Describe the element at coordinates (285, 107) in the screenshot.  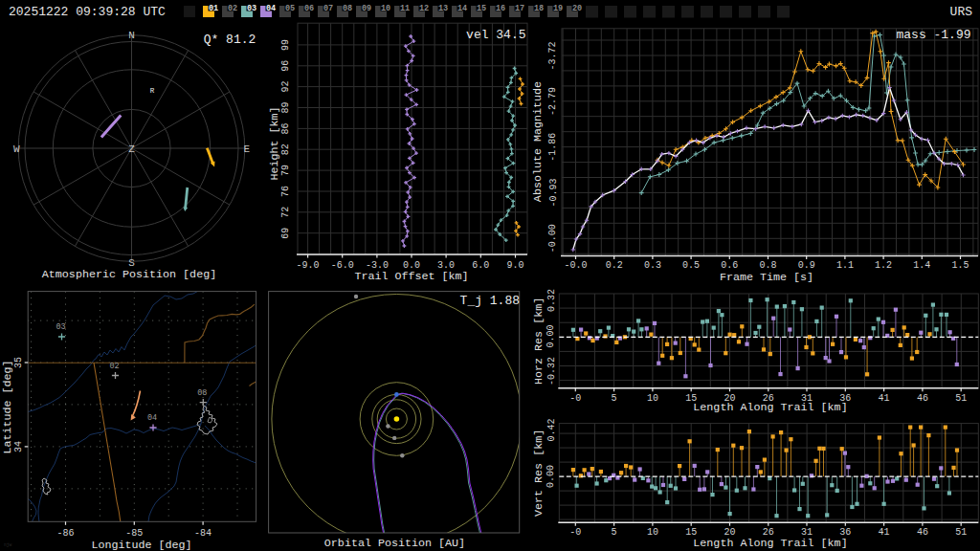
I see `svg-text: 89` at that location.